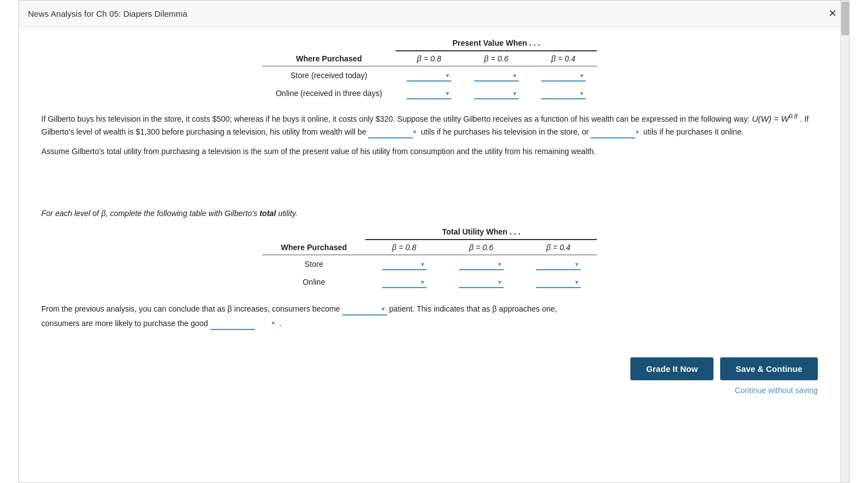  Describe the element at coordinates (430, 265) in the screenshot. I see `table-row: Store` at that location.